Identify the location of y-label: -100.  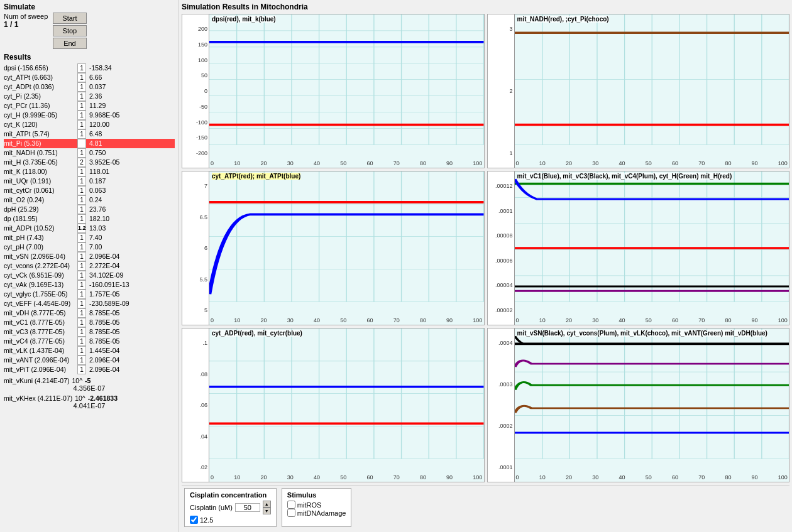
(202, 122).